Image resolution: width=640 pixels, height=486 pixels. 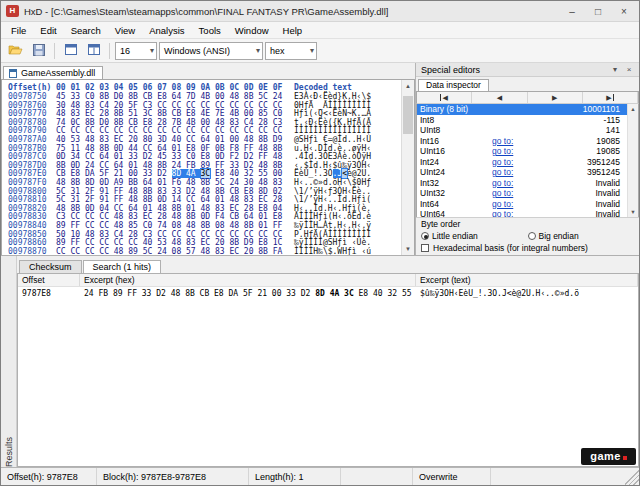 I want to click on nav-next-button: ▶, so click(x=556, y=98).